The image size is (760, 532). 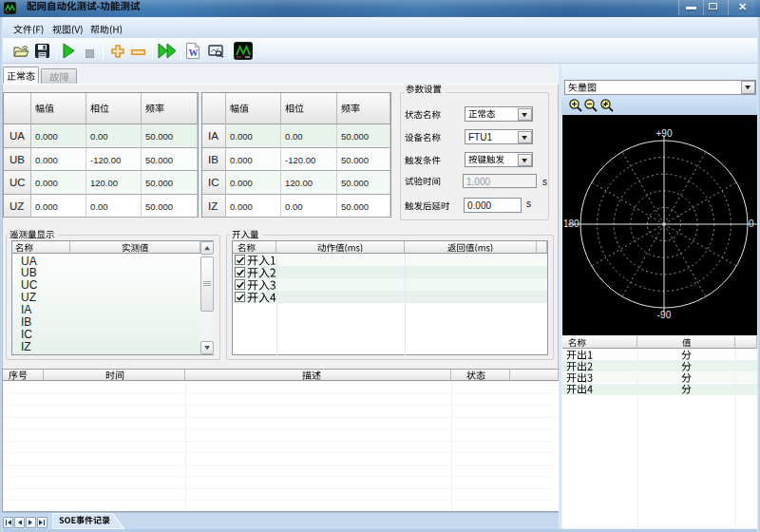 I want to click on svg-text: W, so click(x=194, y=53).